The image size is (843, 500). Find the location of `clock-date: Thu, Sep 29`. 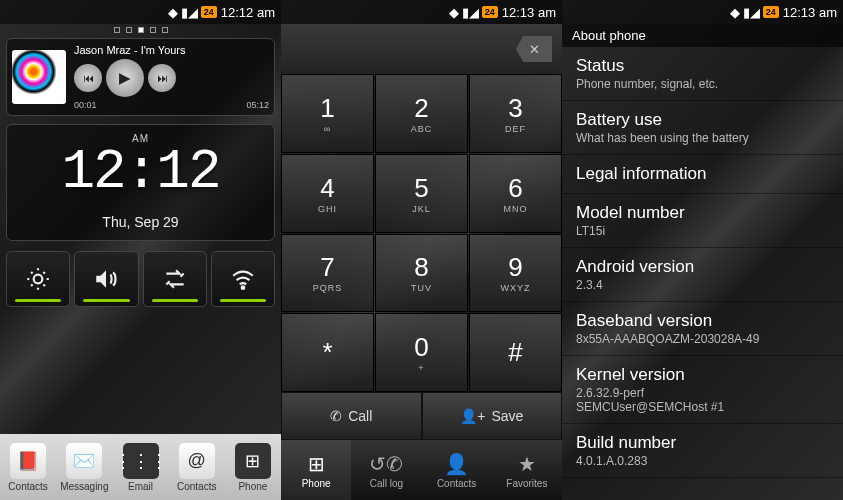

clock-date: Thu, Sep 29 is located at coordinates (140, 222).